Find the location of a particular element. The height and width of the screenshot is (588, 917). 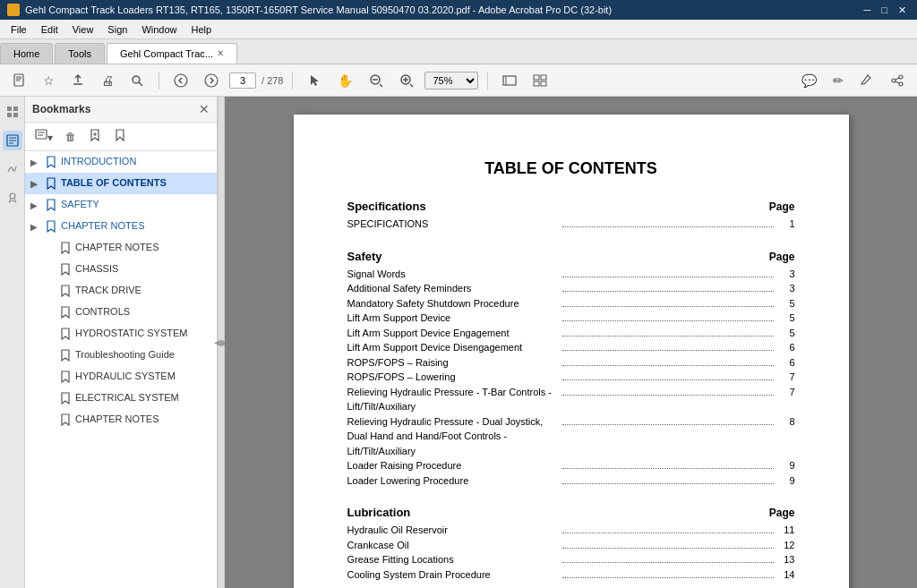

toc-entry: ROPS/FOPS – Raising6 is located at coordinates (571, 363).